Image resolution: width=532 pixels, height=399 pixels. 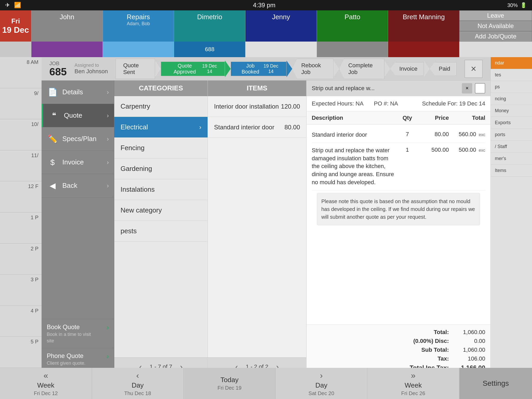 I want to click on event-cell-john, so click(x=67, y=49).